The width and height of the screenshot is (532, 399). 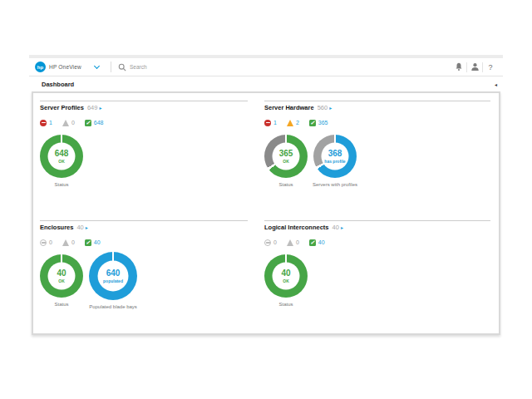 What do you see at coordinates (336, 228) in the screenshot?
I see `panel-count: 40` at bounding box center [336, 228].